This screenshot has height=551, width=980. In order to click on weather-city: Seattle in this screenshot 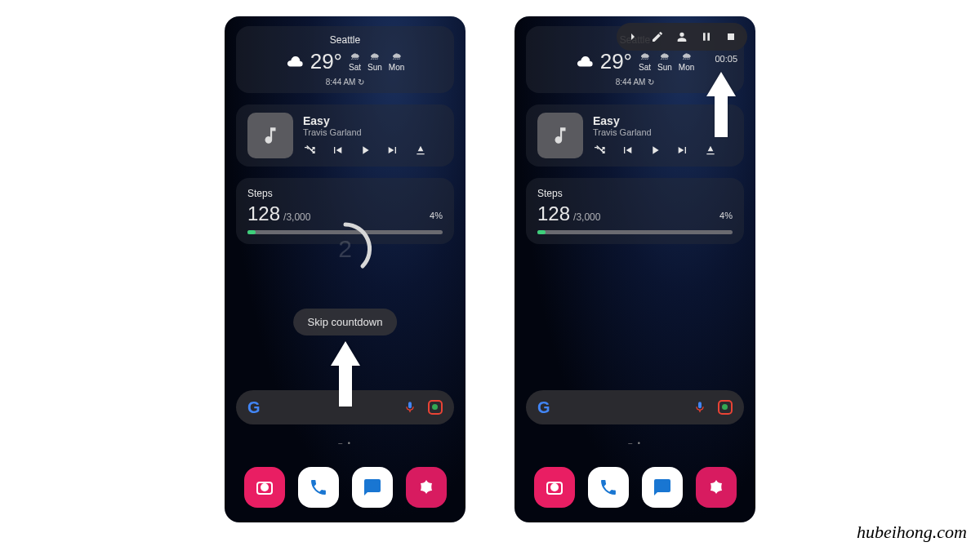, I will do `click(345, 40)`.